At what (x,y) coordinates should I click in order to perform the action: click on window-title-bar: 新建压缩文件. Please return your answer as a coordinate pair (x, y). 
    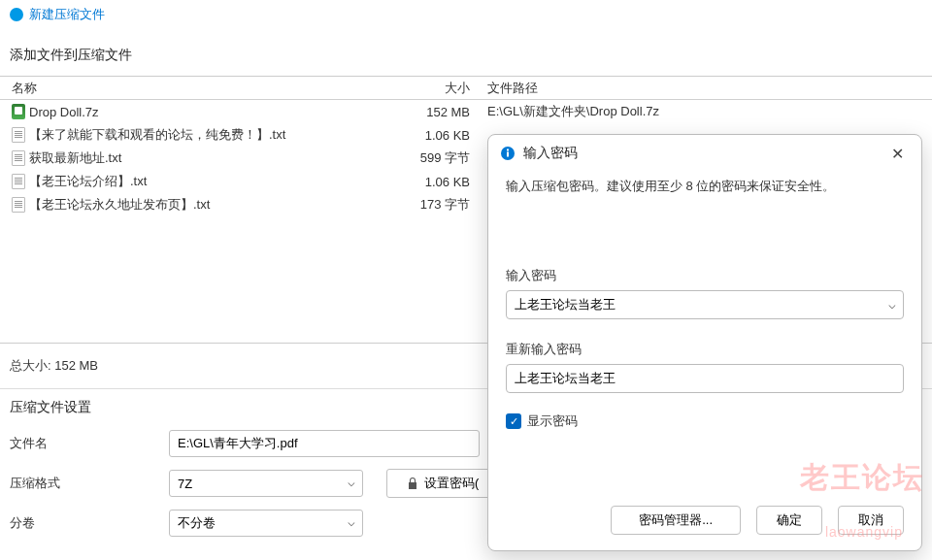
    Looking at the image, I should click on (466, 15).